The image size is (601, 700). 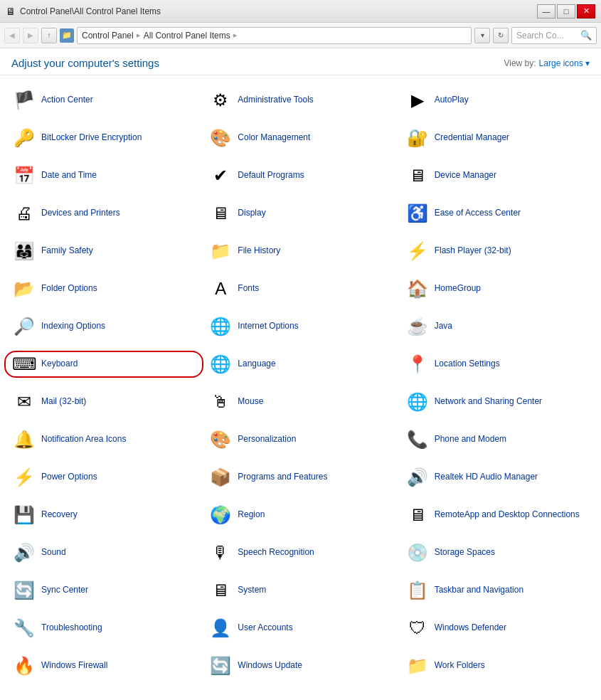 What do you see at coordinates (220, 402) in the screenshot?
I see `item-icon-mouse: 🖱` at bounding box center [220, 402].